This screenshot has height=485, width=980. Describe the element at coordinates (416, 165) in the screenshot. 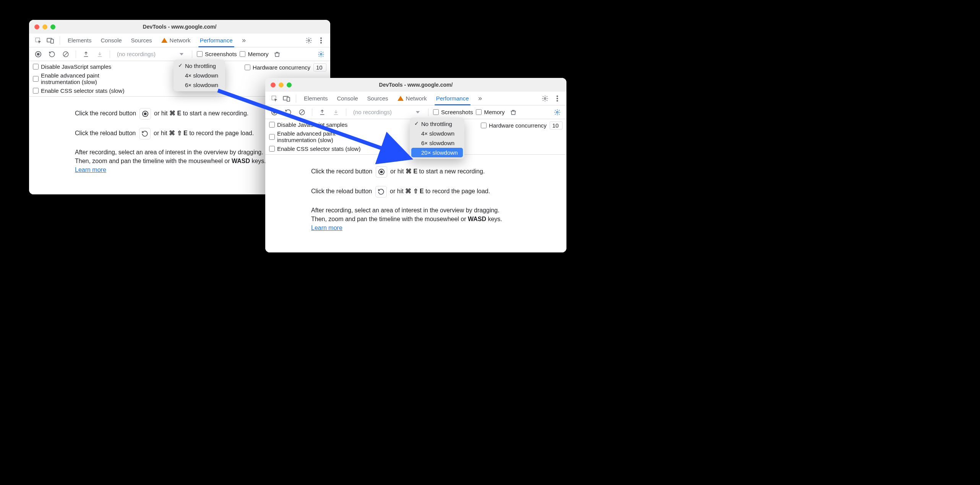

I see `devtools-window-after: DevTools - www.google.com/ Elements Cons…` at that location.